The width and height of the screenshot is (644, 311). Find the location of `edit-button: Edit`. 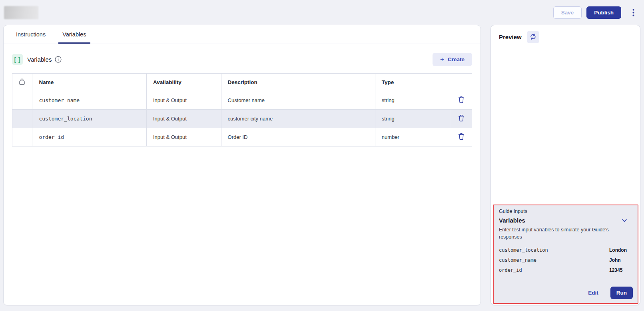

edit-button: Edit is located at coordinates (593, 293).